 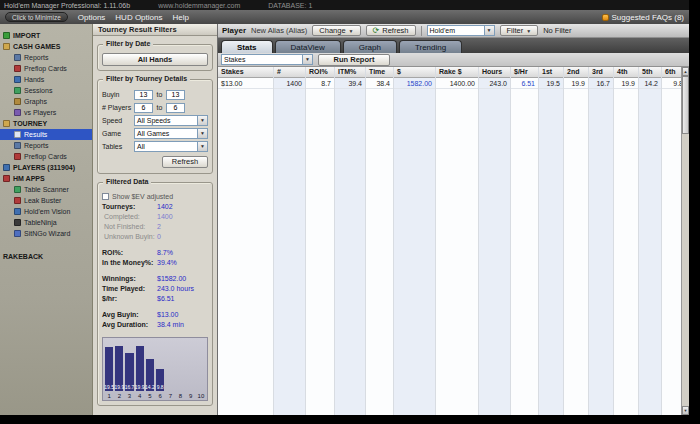 What do you see at coordinates (146, 78) in the screenshot?
I see `tourney-details-label: Filter by Tourney Details` at bounding box center [146, 78].